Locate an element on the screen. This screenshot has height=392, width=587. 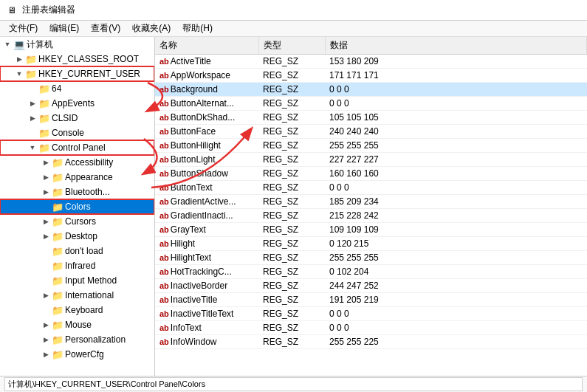
table-row: abBackground REG_SZ 0 0 0 is located at coordinates (371, 90).